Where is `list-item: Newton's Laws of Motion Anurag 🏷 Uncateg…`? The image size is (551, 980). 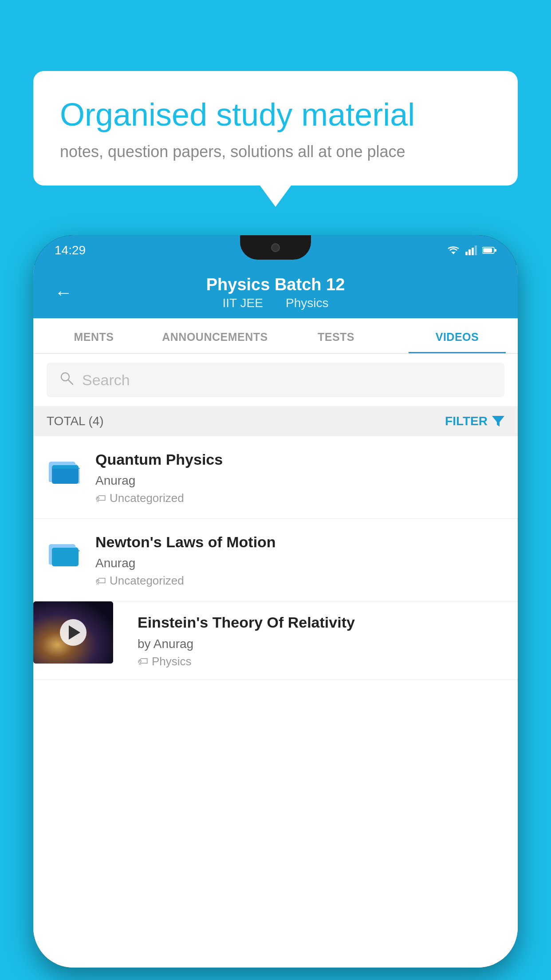
list-item: Newton's Laws of Motion Anurag 🏷 Uncateg… is located at coordinates (276, 560).